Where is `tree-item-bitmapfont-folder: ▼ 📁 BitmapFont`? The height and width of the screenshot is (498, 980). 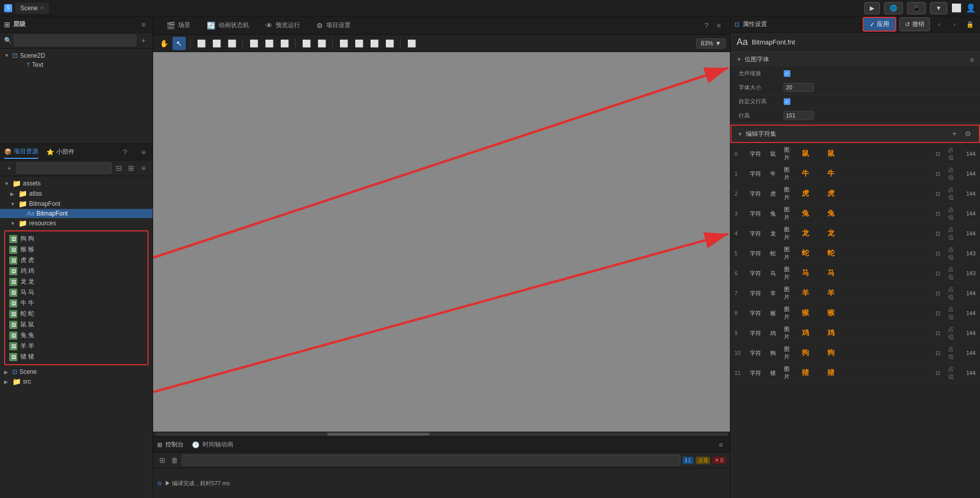
tree-item-bitmapfont-folder: ▼ 📁 BitmapFont is located at coordinates (77, 204).